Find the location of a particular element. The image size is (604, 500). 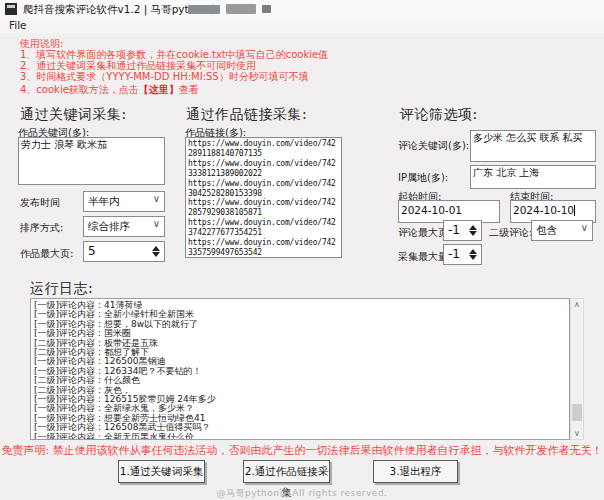

keyword-section-title: 通过关键词采集: is located at coordinates (74, 115).